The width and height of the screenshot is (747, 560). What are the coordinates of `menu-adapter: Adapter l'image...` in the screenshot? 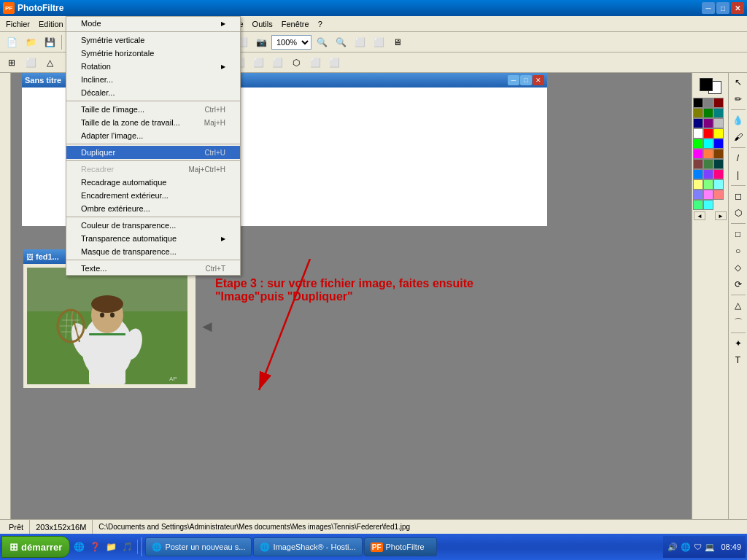 It's located at (153, 136).